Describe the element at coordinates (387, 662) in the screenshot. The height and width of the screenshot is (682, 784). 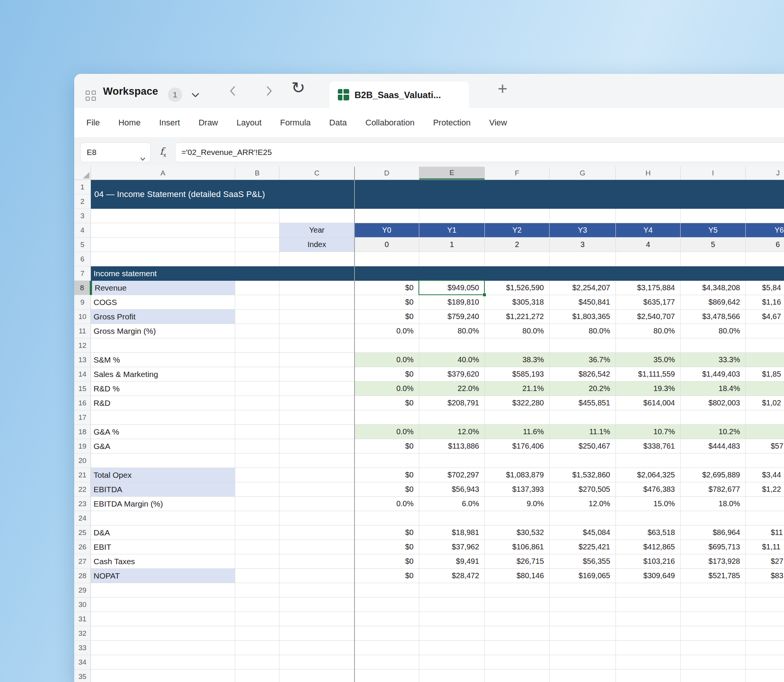
I see `cell-D34` at that location.